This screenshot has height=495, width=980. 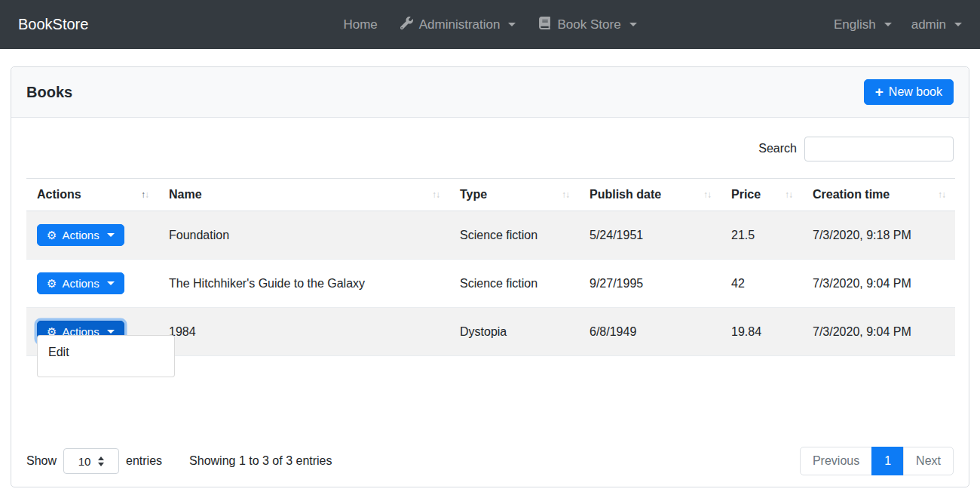 I want to click on top-navbar: BookStore Home Administration Book Store…, so click(x=490, y=24).